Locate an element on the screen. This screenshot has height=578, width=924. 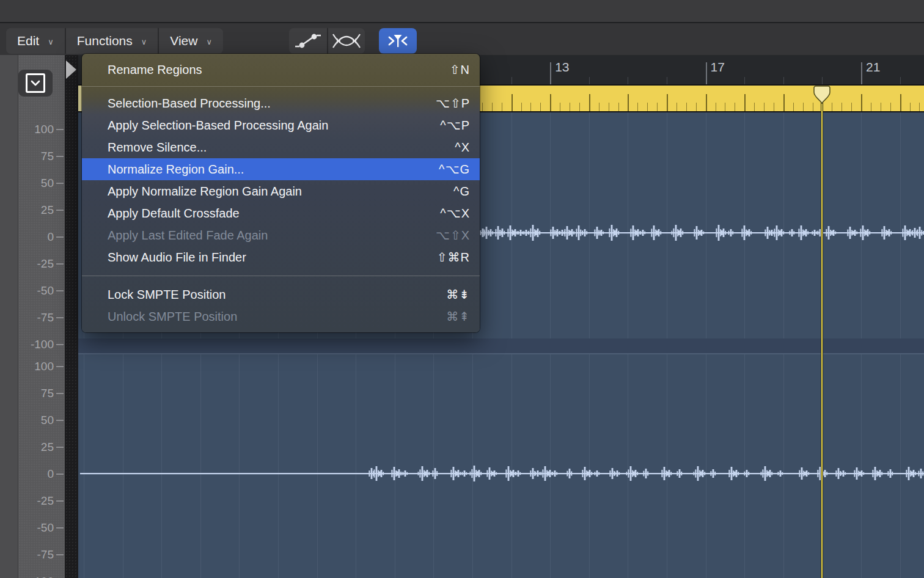
bar-number-label: 21 is located at coordinates (873, 67).